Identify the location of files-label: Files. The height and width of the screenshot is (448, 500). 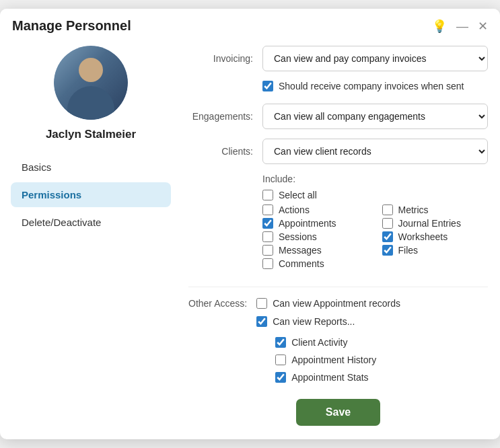
(408, 250).